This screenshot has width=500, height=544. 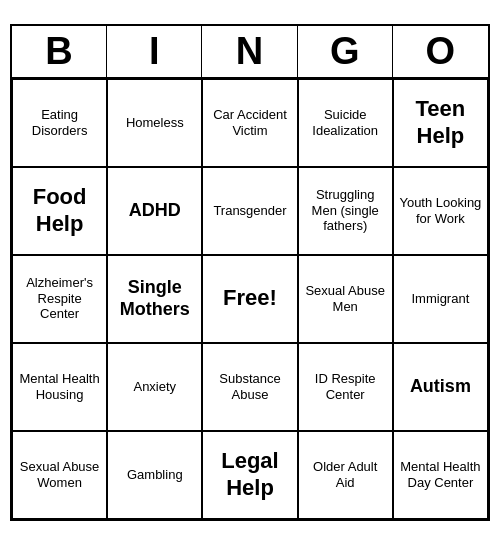 What do you see at coordinates (346, 52) in the screenshot?
I see `header-letter-g: G` at bounding box center [346, 52].